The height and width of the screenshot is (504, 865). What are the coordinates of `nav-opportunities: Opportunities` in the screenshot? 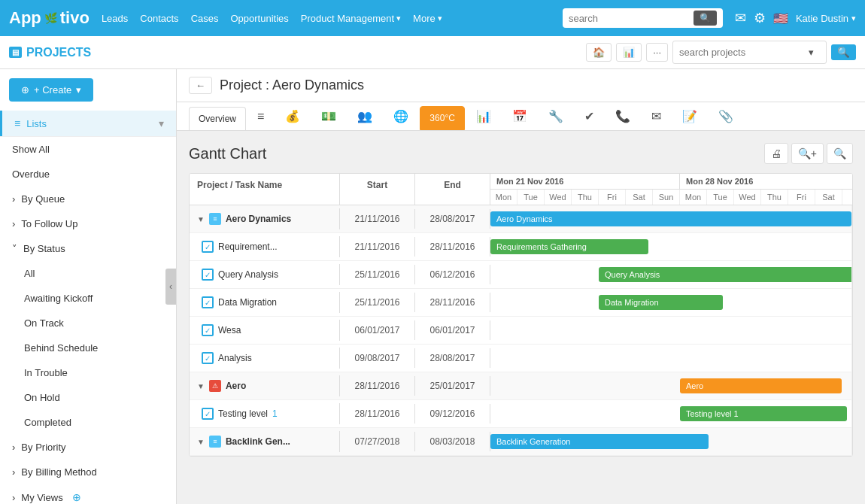 It's located at (259, 18).